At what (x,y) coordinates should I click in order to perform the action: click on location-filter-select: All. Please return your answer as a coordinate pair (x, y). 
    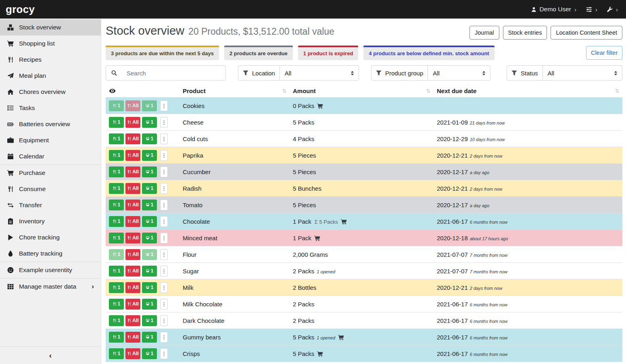
    Looking at the image, I should click on (319, 73).